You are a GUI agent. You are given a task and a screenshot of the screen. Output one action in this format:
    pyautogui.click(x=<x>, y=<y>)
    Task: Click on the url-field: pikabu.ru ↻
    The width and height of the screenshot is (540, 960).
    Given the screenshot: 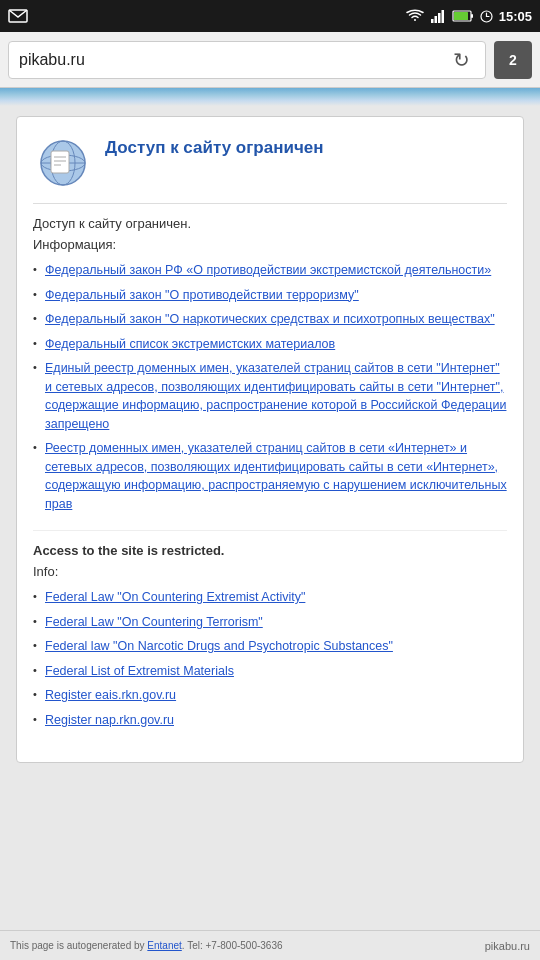 What is the action you would take?
    pyautogui.click(x=247, y=60)
    